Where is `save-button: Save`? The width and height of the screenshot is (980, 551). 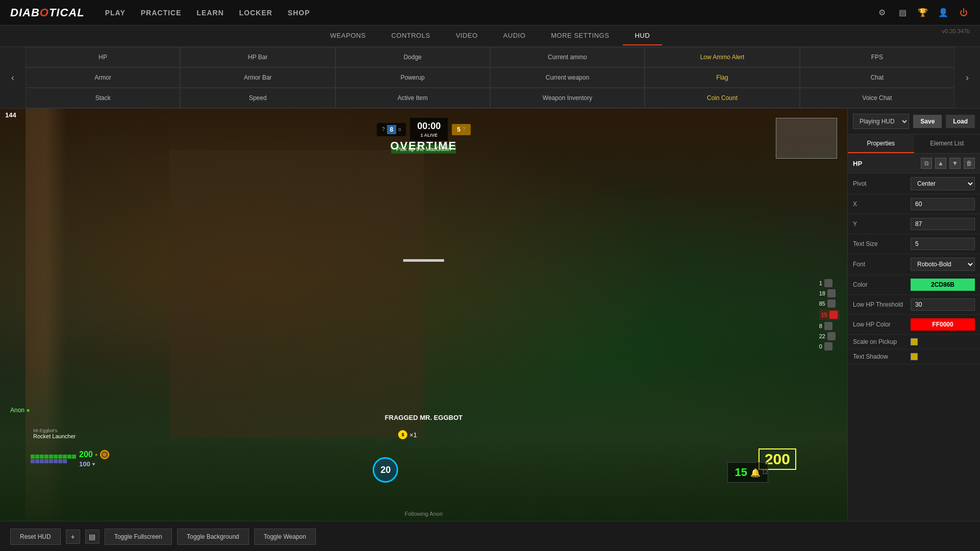
save-button: Save is located at coordinates (927, 121).